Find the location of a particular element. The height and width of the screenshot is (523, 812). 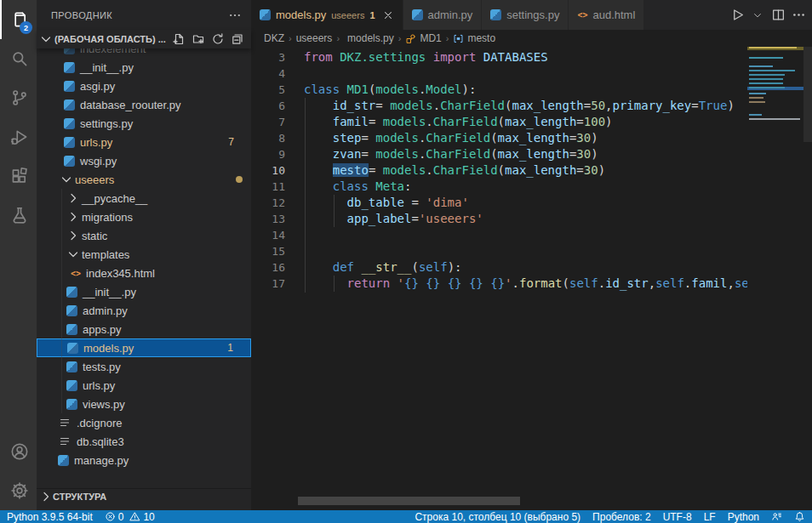

code-line: 6 id_str= models.CharField(max_length=50… is located at coordinates (499, 105).